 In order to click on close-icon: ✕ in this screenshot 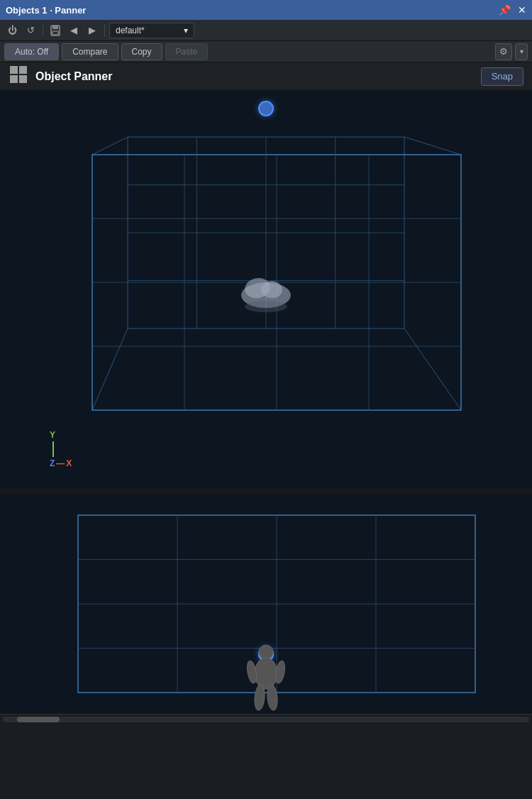, I will do `click(522, 10)`.